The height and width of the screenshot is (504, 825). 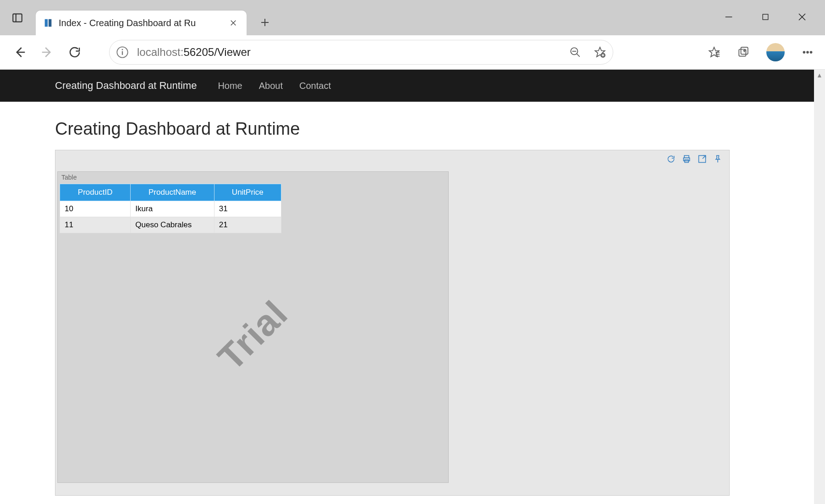 What do you see at coordinates (95, 225) in the screenshot?
I see `cell-productid: 11` at bounding box center [95, 225].